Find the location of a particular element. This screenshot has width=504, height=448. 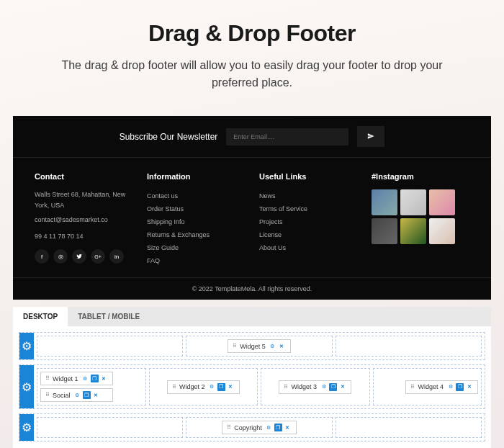

linkedin-icon: in is located at coordinates (117, 256).